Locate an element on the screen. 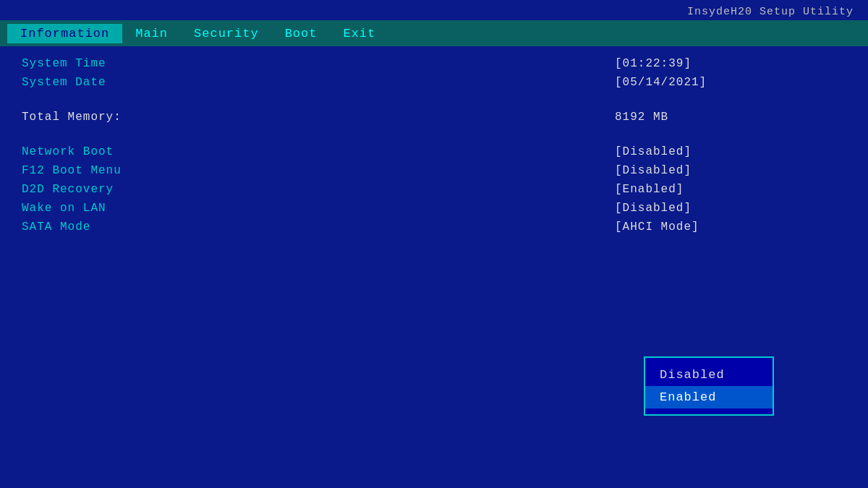 This screenshot has height=488, width=868. info-row: Wake on LAN[Disabled] is located at coordinates (434, 208).